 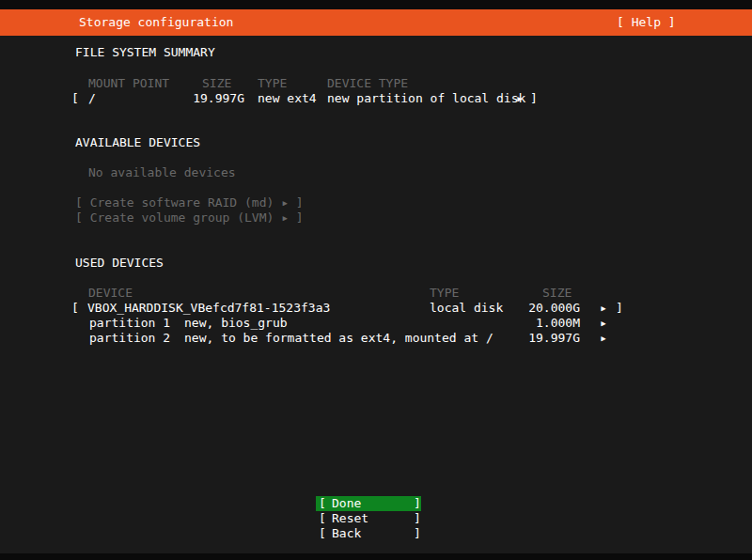 What do you see at coordinates (92, 99) in the screenshot?
I see `mount-point-value: /` at bounding box center [92, 99].